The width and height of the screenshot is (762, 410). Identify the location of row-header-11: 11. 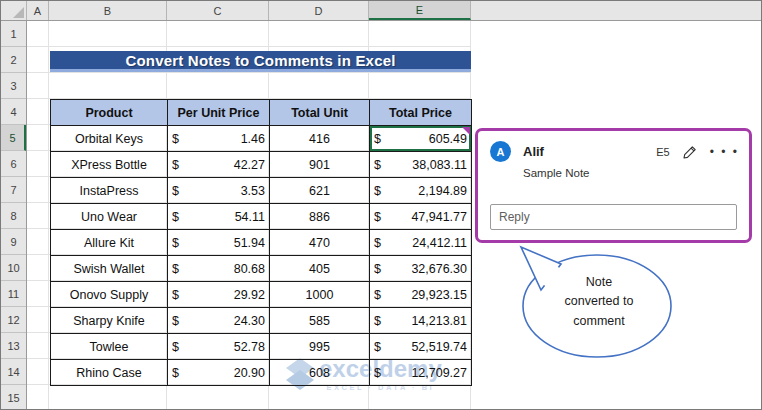
(14, 294).